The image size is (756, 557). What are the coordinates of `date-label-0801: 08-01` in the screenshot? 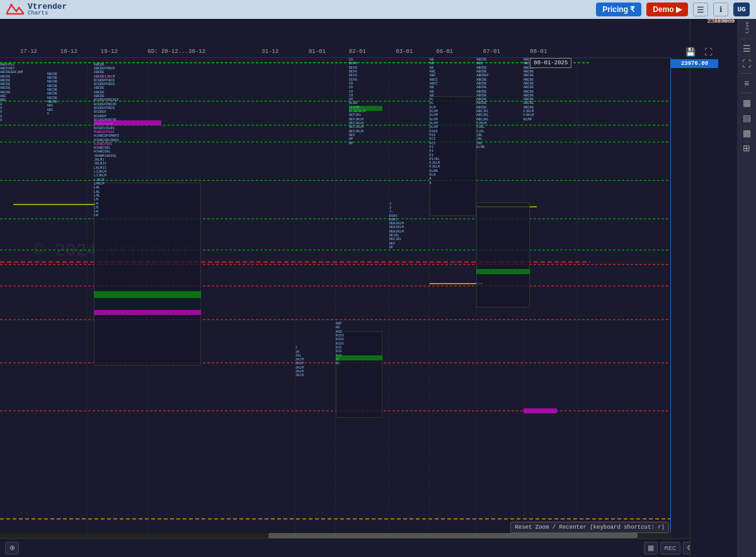 It's located at (538, 52).